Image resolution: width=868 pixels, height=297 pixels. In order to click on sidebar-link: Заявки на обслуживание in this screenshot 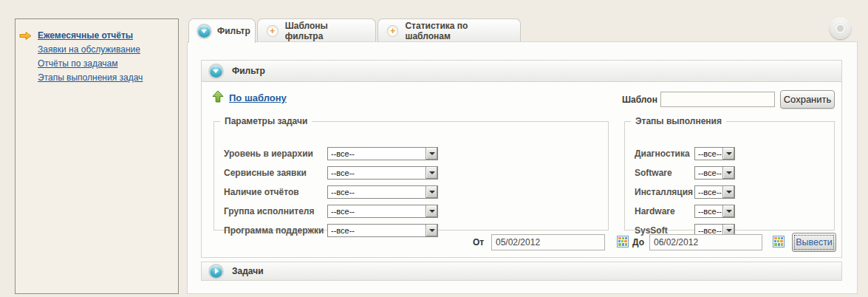, I will do `click(89, 50)`.